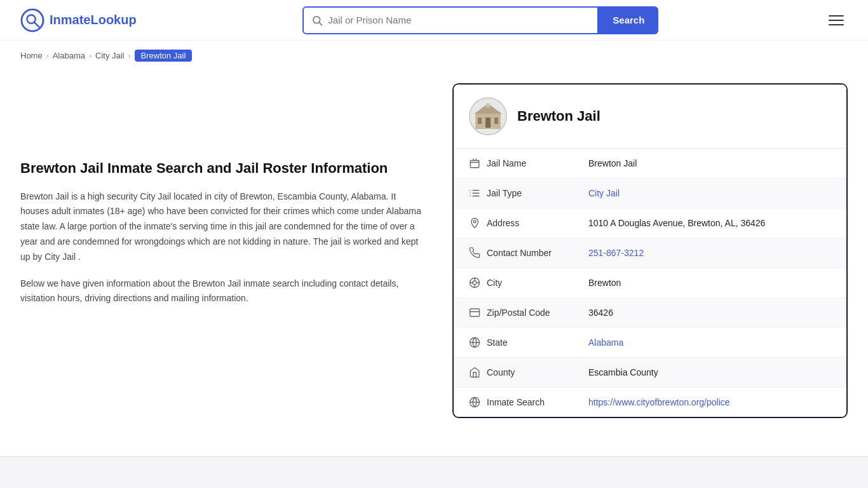  I want to click on row-label: County, so click(538, 372).